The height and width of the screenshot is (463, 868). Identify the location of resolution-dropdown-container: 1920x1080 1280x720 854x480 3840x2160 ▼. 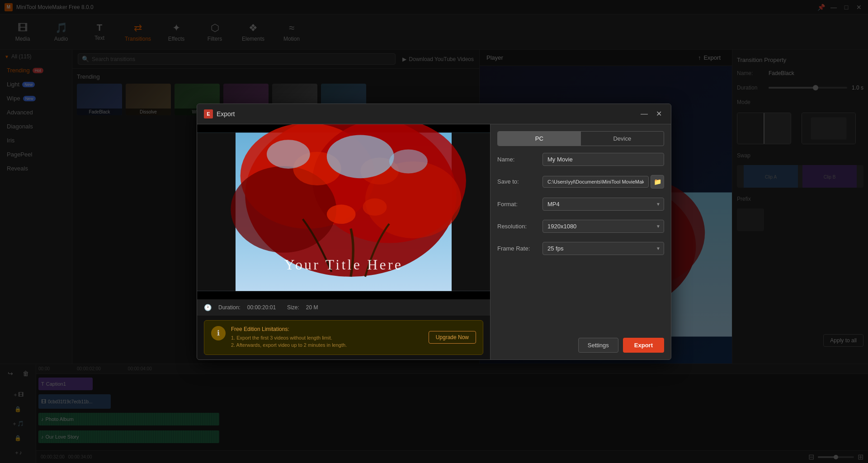
(603, 226).